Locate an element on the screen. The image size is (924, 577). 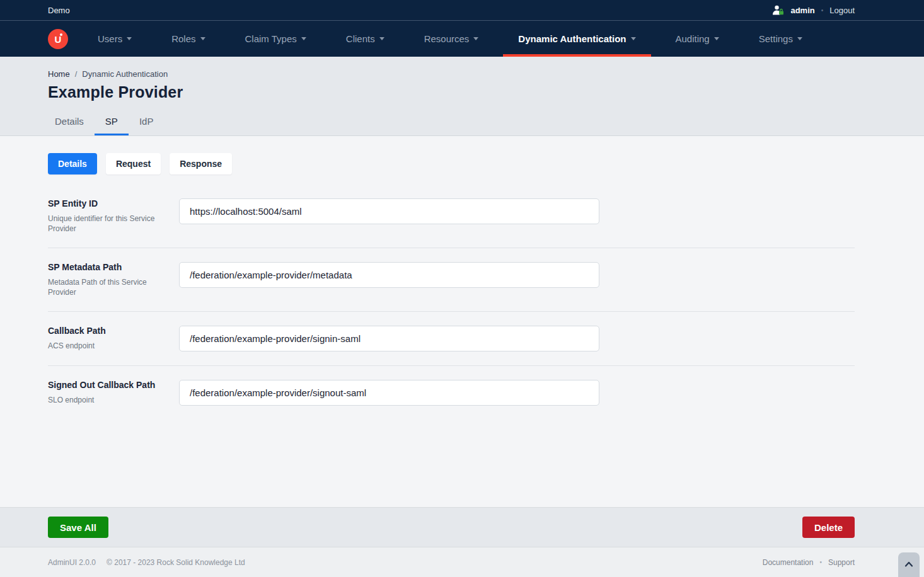
page-title: Example Provider is located at coordinates (451, 92).